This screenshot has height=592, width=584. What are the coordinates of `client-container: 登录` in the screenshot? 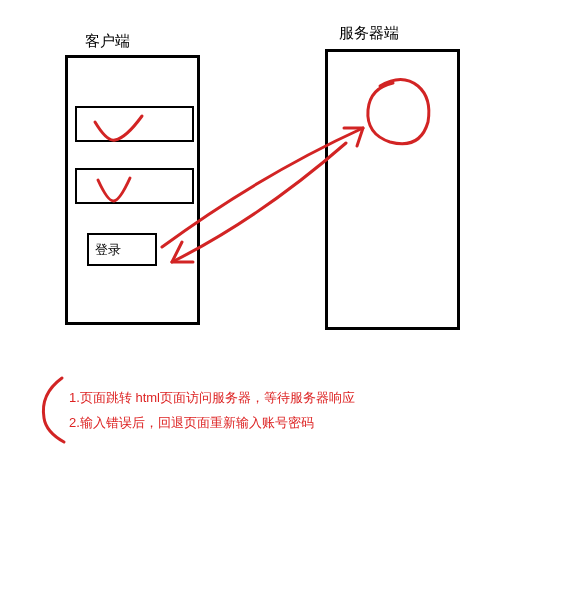 It's located at (132, 190).